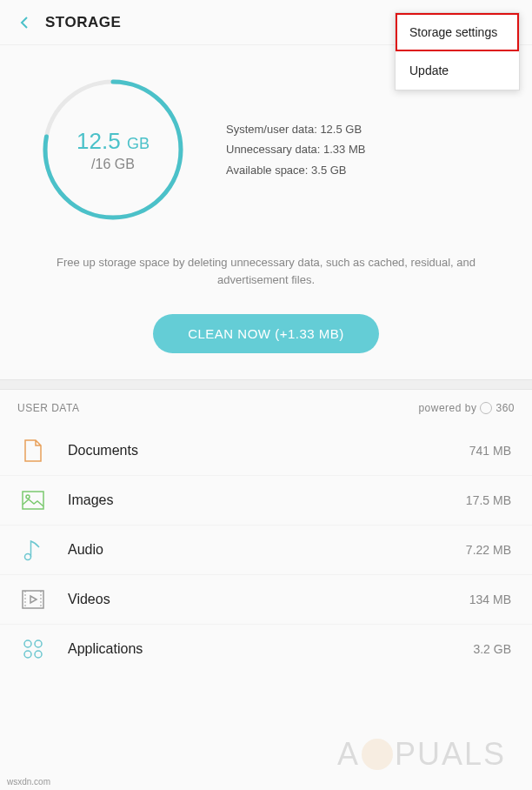  Describe the element at coordinates (457, 51) in the screenshot. I see `overflow-menu: Storage settings Update` at that location.